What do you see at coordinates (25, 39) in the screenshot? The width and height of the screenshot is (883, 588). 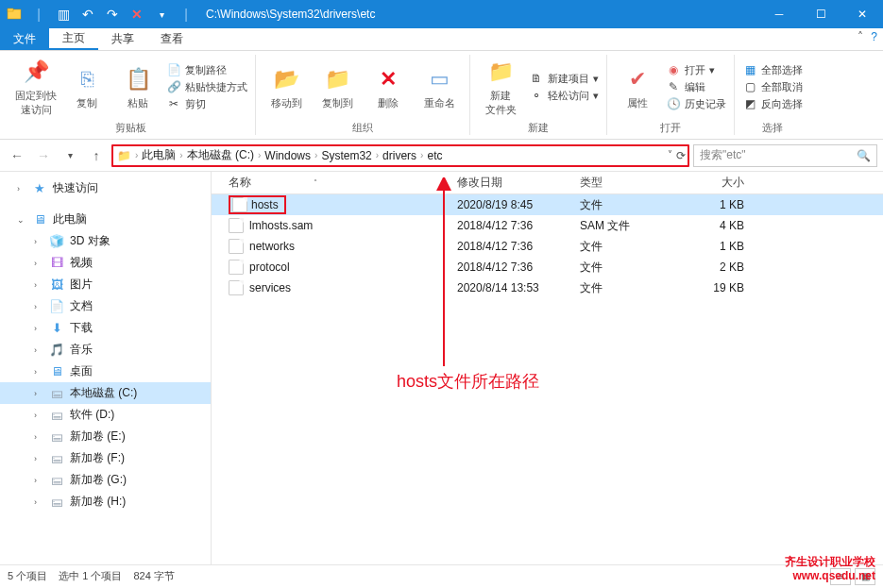 I see `file-tab: 文件` at bounding box center [25, 39].